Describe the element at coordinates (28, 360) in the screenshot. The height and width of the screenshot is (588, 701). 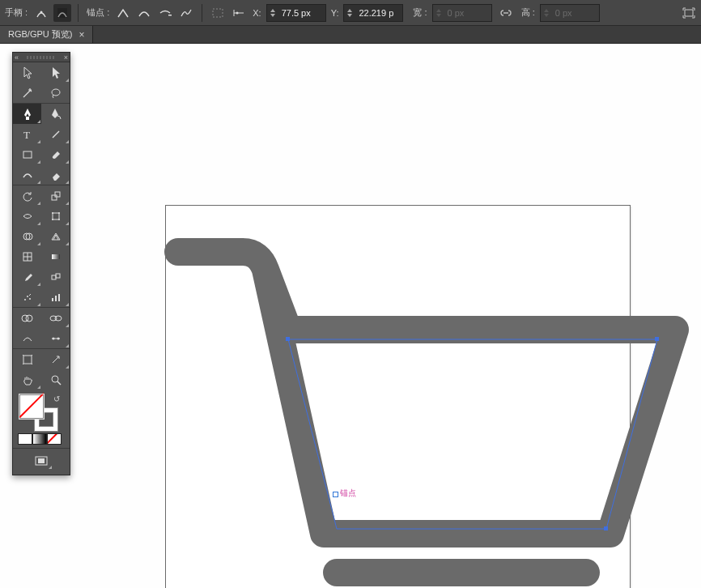
I see `artboard-tool-b` at that location.